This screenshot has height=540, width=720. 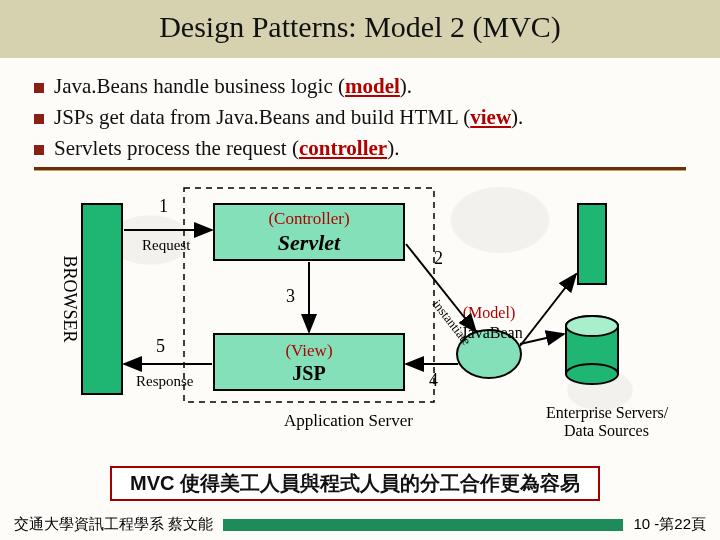 What do you see at coordinates (166, 245) in the screenshot?
I see `label-request: Request` at bounding box center [166, 245].